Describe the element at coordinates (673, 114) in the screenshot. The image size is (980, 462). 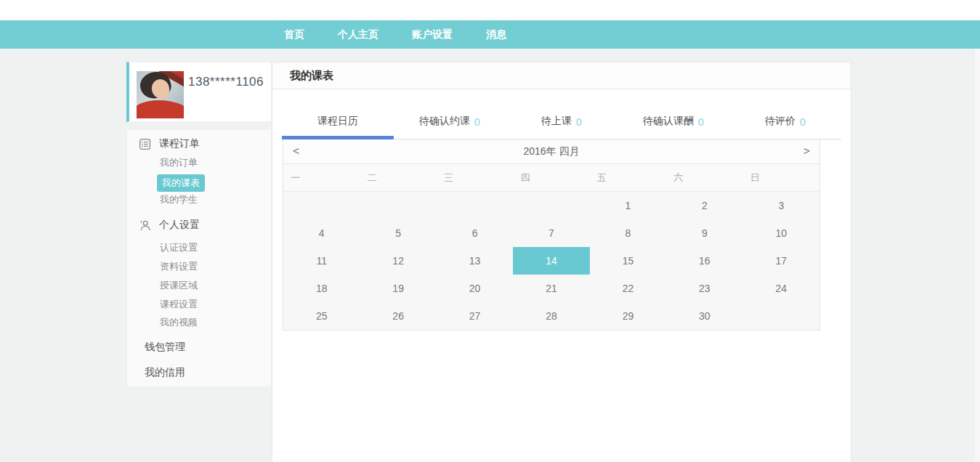
I see `tab-pending-pay-confirm: 待确认课酬 0` at that location.